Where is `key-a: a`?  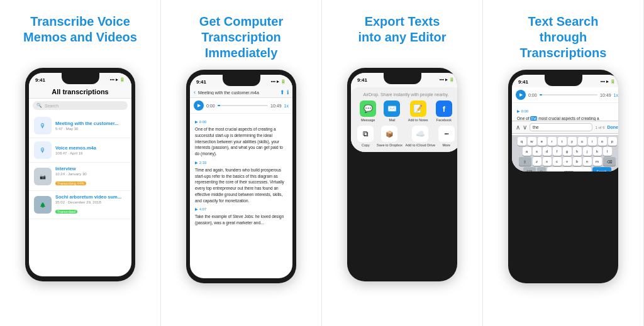 key-a: a is located at coordinates (527, 151).